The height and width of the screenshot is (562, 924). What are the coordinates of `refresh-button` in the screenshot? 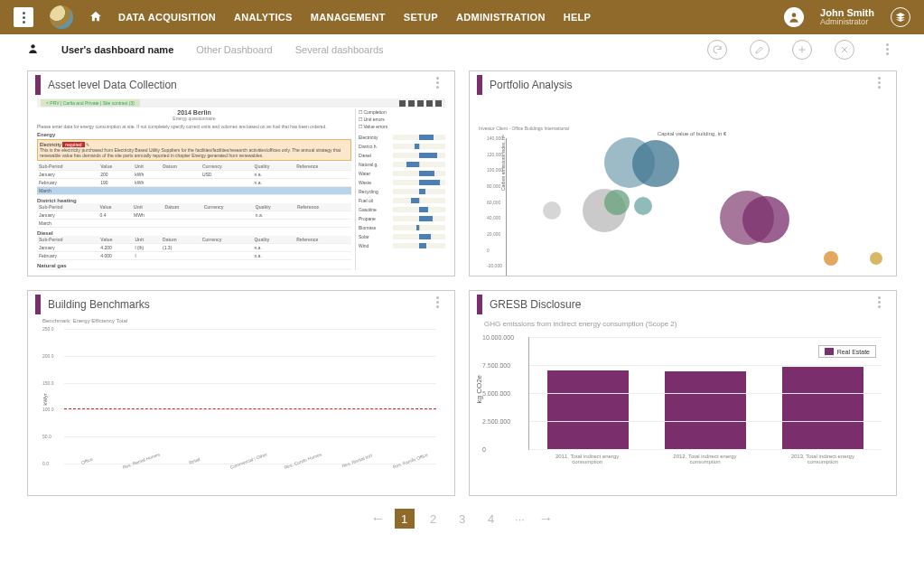 It's located at (717, 50).